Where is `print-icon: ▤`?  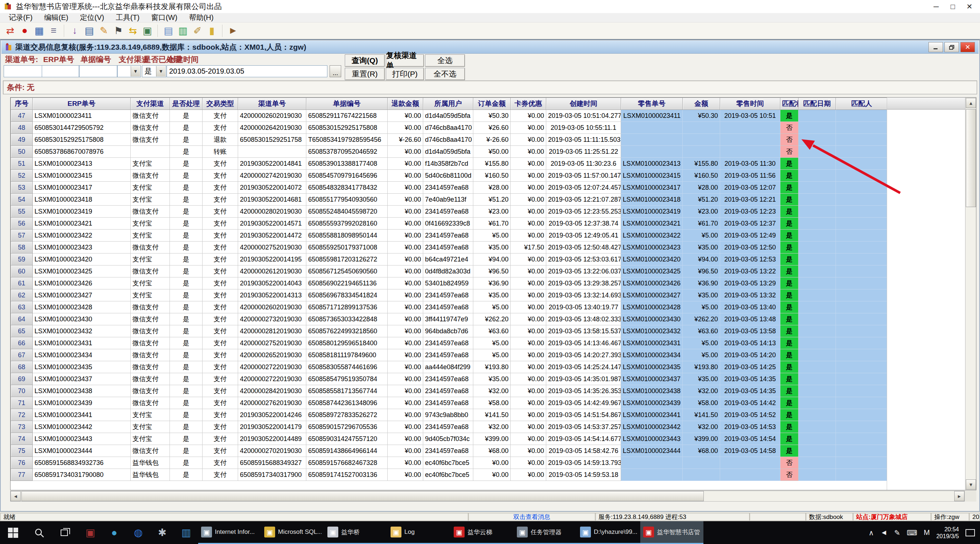
print-icon: ▤ is located at coordinates (169, 31).